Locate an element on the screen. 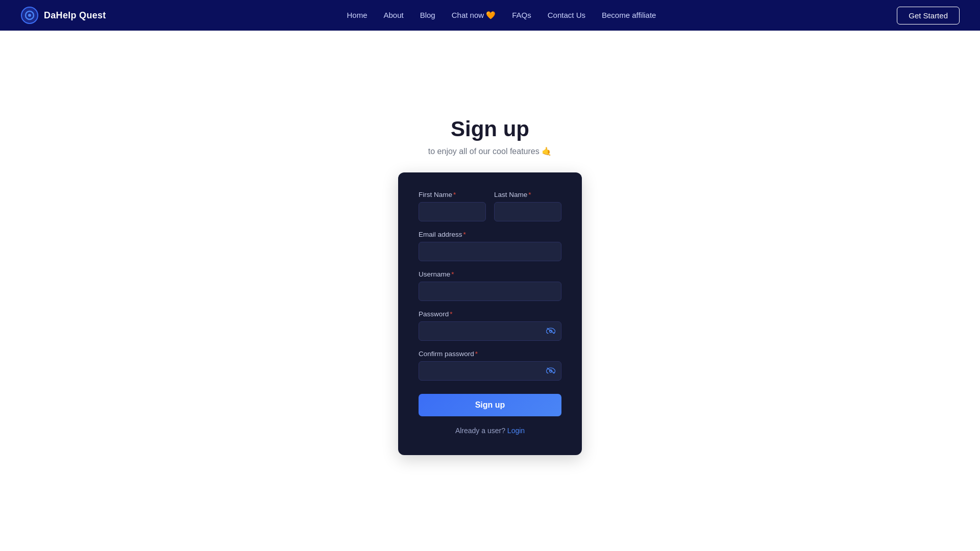 The width and height of the screenshot is (980, 551). password-label: Password* is located at coordinates (490, 314).